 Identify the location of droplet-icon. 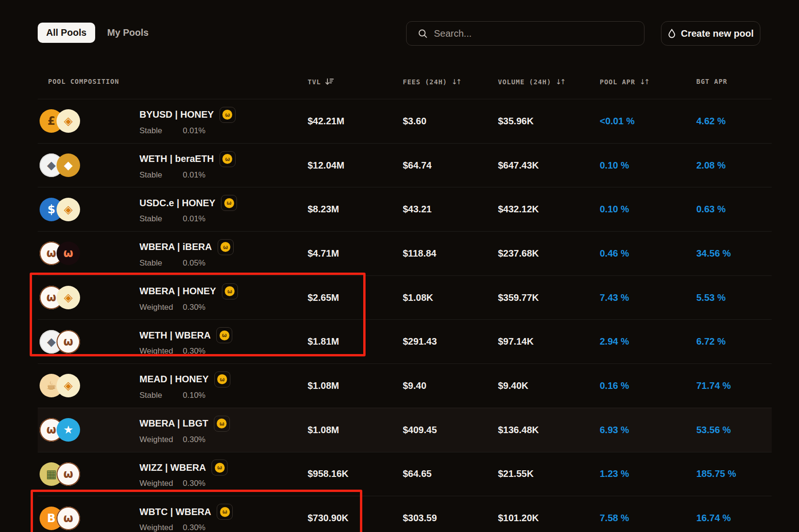
(672, 33).